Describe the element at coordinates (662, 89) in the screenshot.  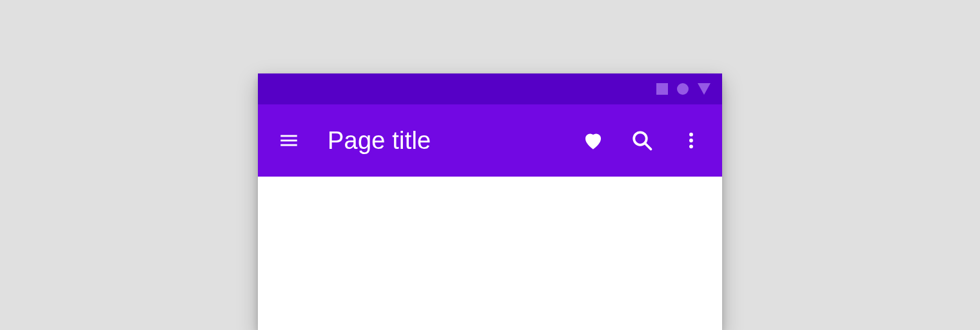
I see `square-icon` at that location.